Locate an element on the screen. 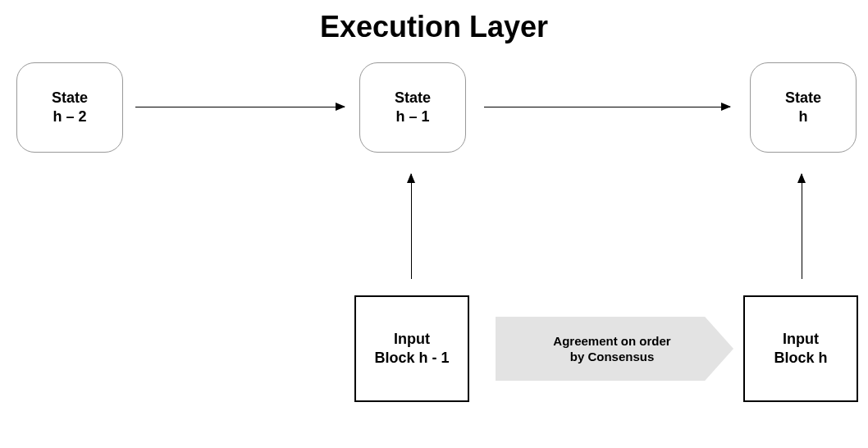 The width and height of the screenshot is (868, 448). input-block-h-minus-1-box: Input Block h - 1 is located at coordinates (412, 349).